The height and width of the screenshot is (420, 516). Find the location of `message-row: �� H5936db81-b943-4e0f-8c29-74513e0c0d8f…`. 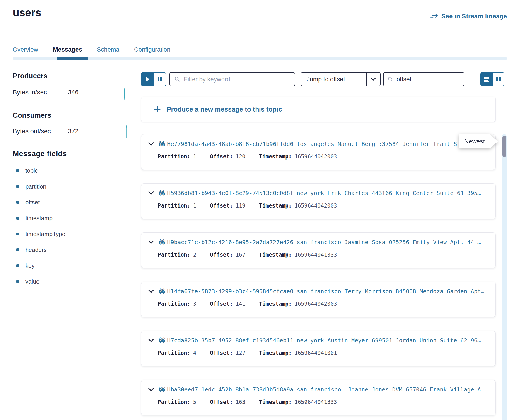

message-row: �� H5936db81-b943-4e0f-8c29-74513e0c0d8f… is located at coordinates (318, 201).